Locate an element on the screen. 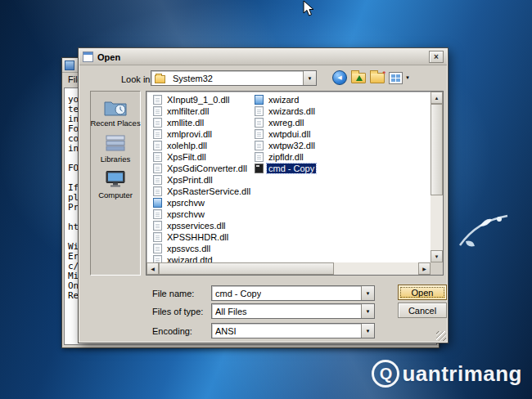 This screenshot has height=399, width=532. mouse-cursor is located at coordinates (309, 8).